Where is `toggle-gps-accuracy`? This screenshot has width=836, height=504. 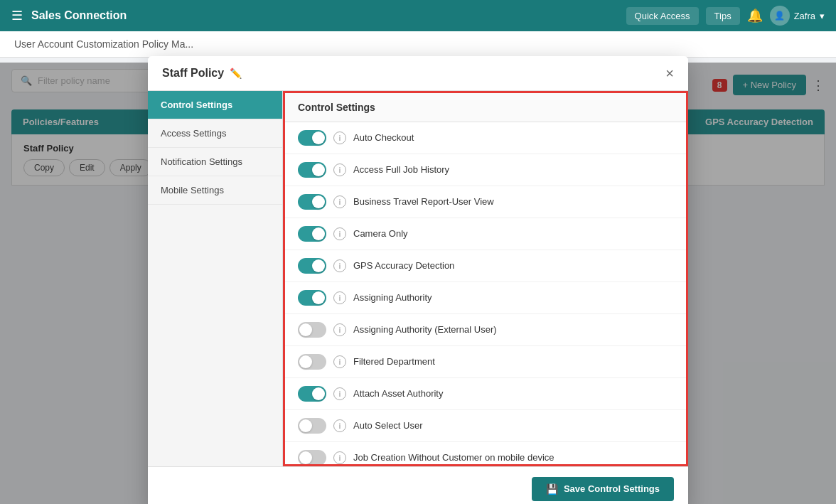
toggle-gps-accuracy is located at coordinates (312, 266).